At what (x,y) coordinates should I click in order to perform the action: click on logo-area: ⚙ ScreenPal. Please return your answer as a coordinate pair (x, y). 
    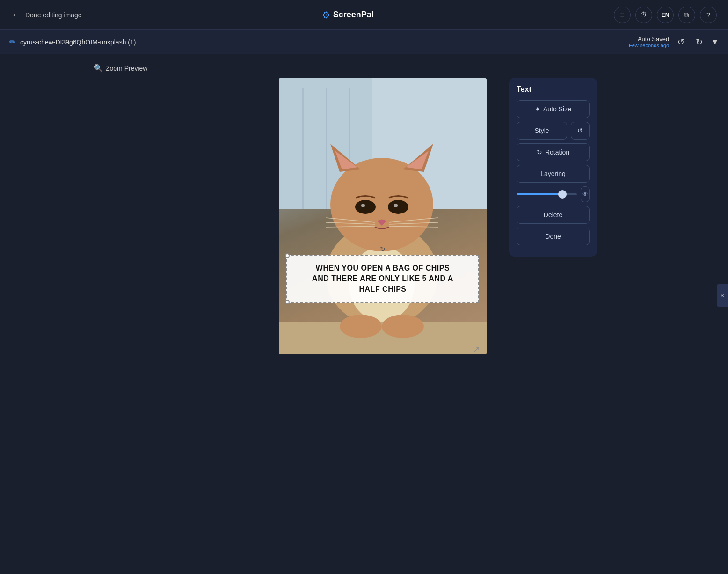
    Looking at the image, I should click on (348, 15).